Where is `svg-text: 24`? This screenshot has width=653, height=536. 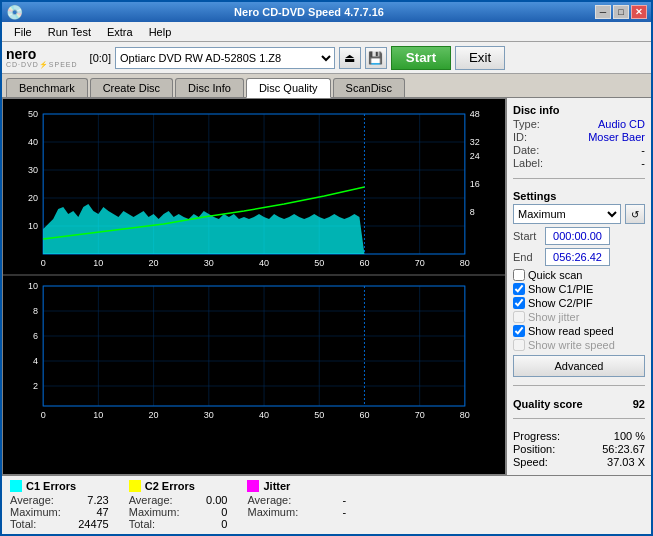 svg-text: 24 is located at coordinates (475, 156).